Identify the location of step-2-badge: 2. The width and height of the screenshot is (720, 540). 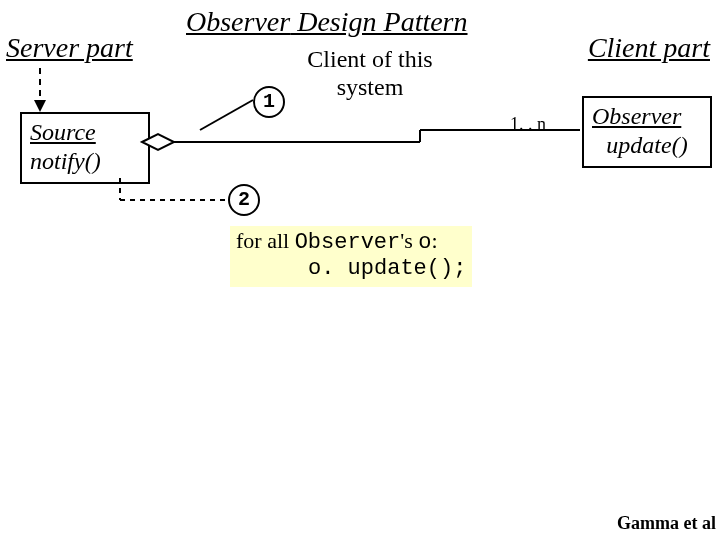
(244, 200).